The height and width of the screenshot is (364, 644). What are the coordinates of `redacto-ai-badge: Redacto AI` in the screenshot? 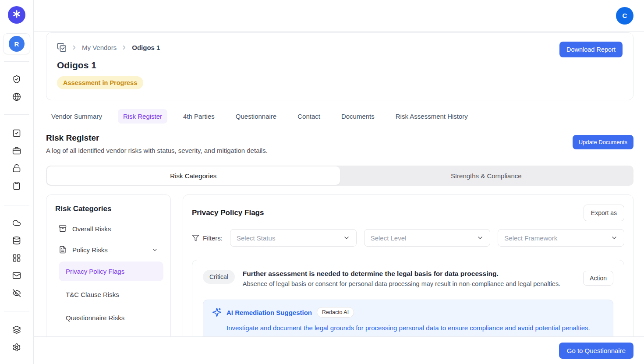 It's located at (336, 312).